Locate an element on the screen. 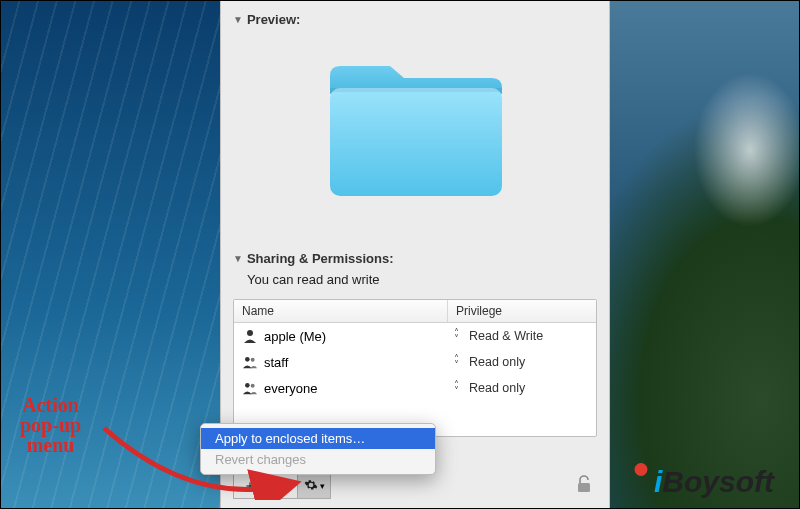  row-name: apple (Me) is located at coordinates (295, 336).